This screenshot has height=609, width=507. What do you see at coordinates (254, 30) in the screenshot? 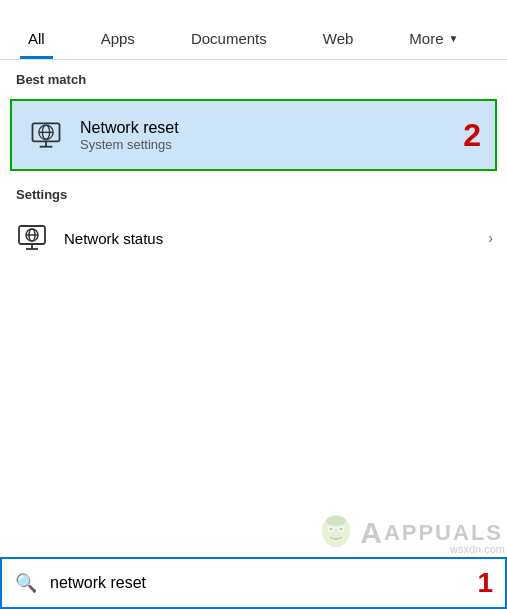
I see `tab-bar: All Apps Documents Web More ▼` at bounding box center [254, 30].